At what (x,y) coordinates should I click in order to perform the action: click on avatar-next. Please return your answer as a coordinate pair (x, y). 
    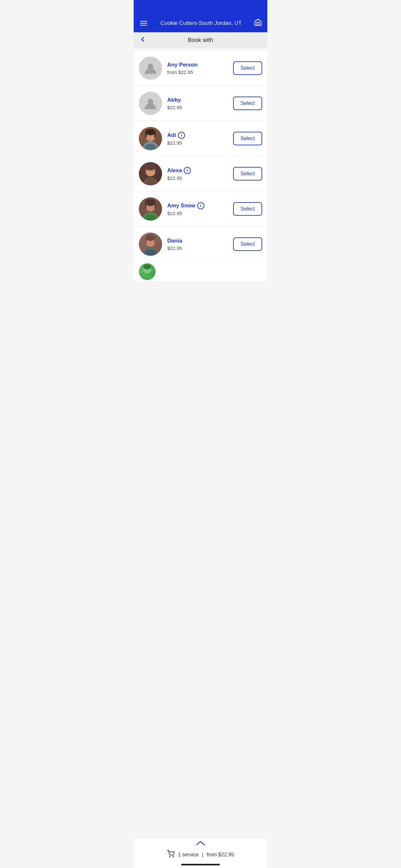
    Looking at the image, I should click on (147, 272).